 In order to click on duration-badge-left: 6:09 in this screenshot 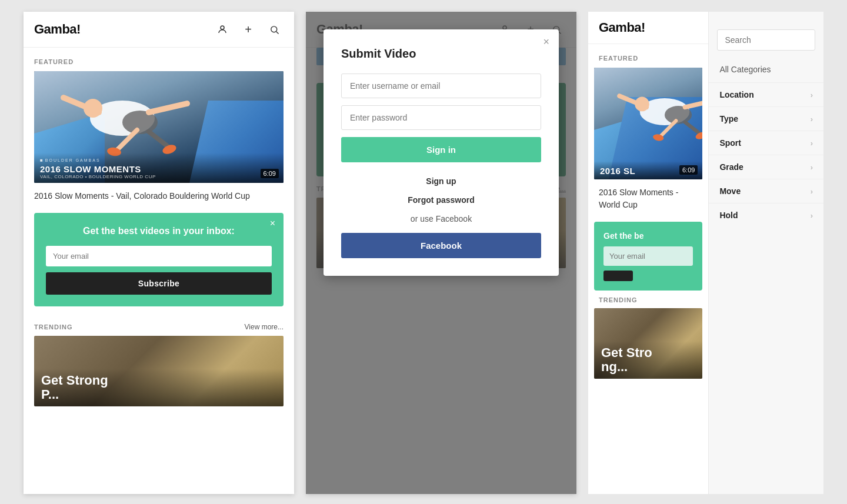, I will do `click(269, 173)`.